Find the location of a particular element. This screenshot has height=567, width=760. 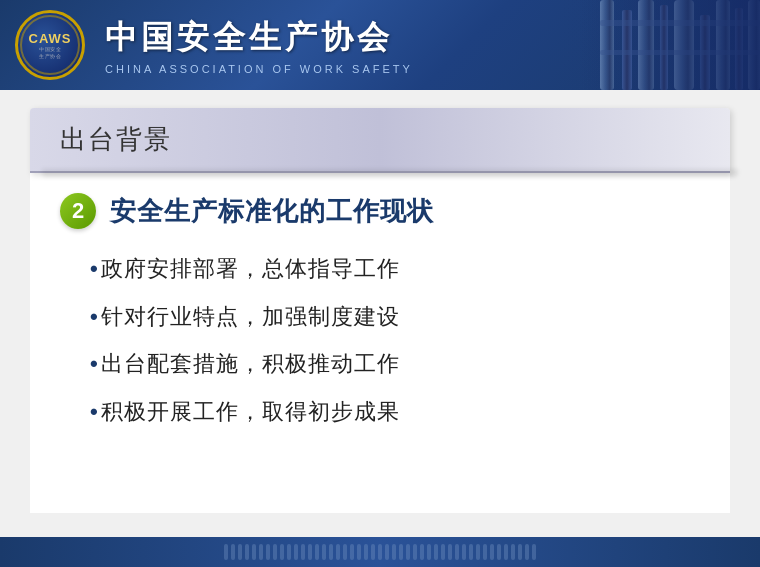

section-title-bar: 出台背景 is located at coordinates (380, 140).